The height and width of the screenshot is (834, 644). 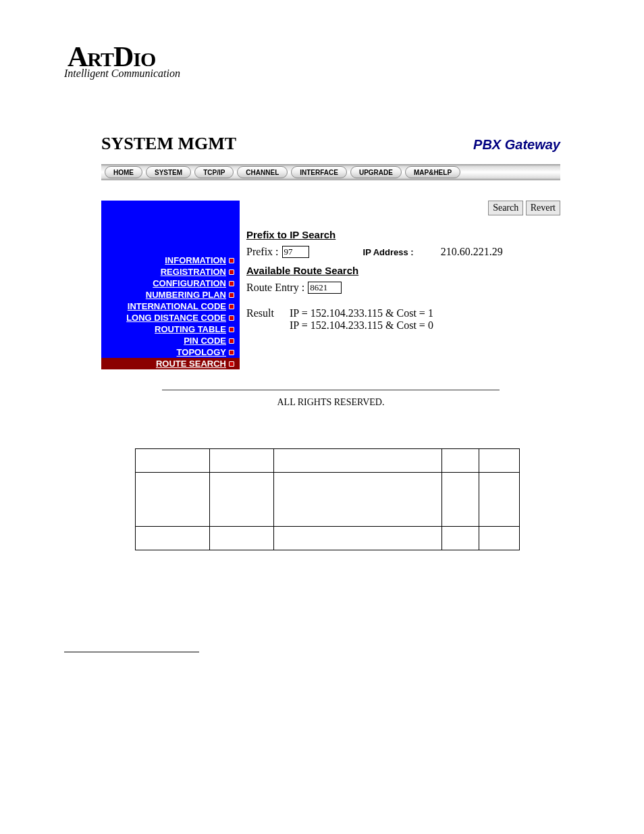 What do you see at coordinates (169, 172) in the screenshot?
I see `nav-system: SYSTEM` at bounding box center [169, 172].